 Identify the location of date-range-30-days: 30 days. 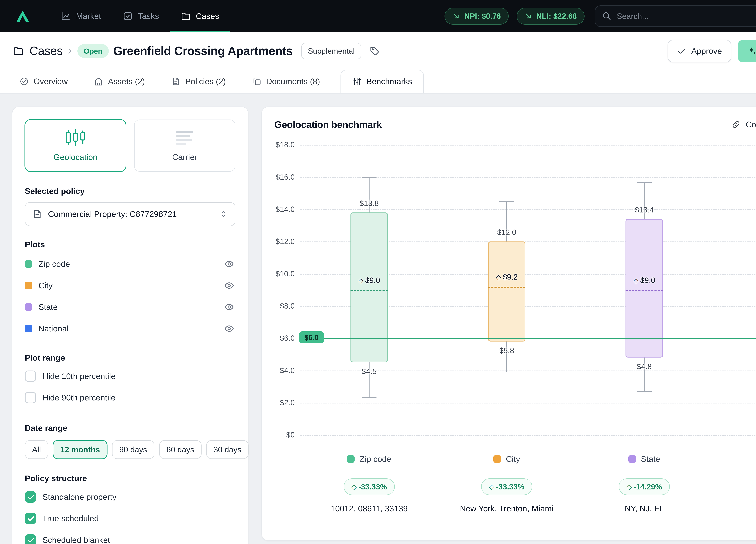
(227, 450).